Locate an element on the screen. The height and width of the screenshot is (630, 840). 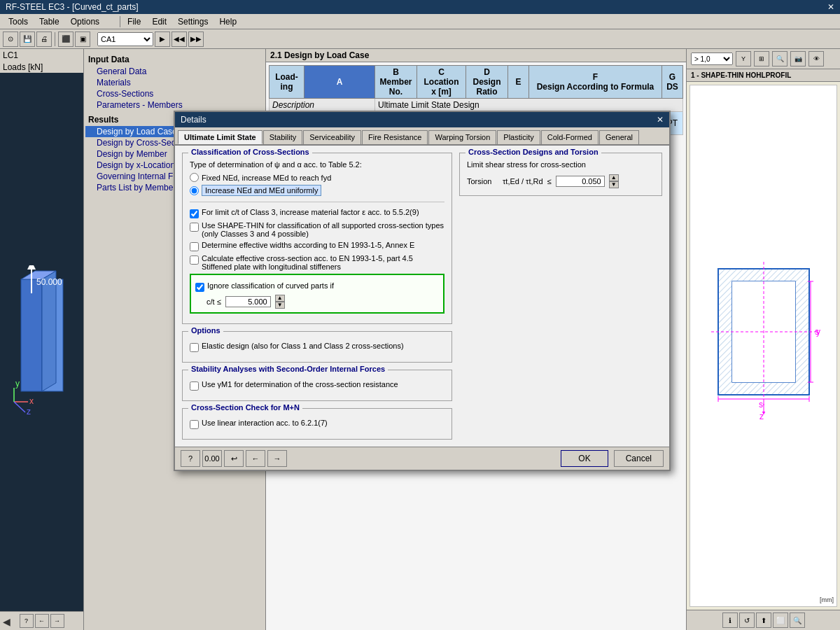
svg-text: y is located at coordinates (18, 384).